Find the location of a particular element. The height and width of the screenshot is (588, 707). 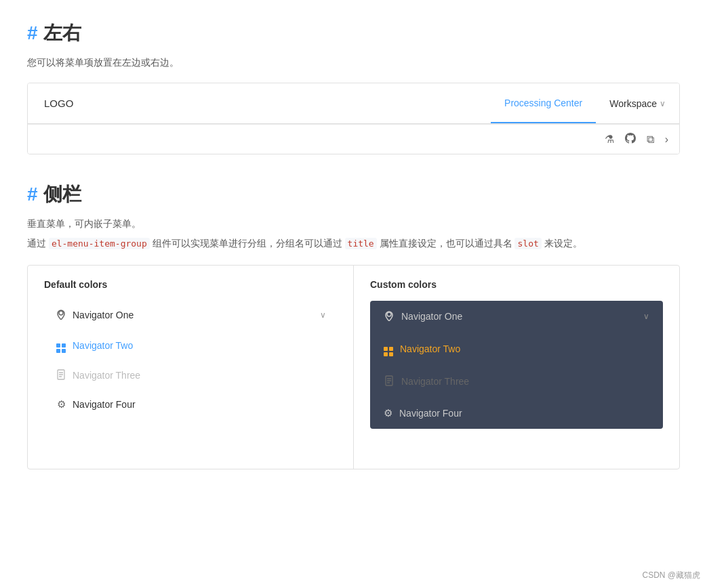

nav-item-workspace-label: Workspace is located at coordinates (633, 104).